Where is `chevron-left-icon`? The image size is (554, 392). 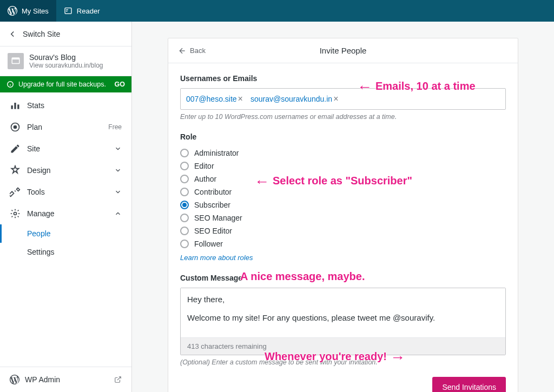 chevron-left-icon is located at coordinates (12, 34).